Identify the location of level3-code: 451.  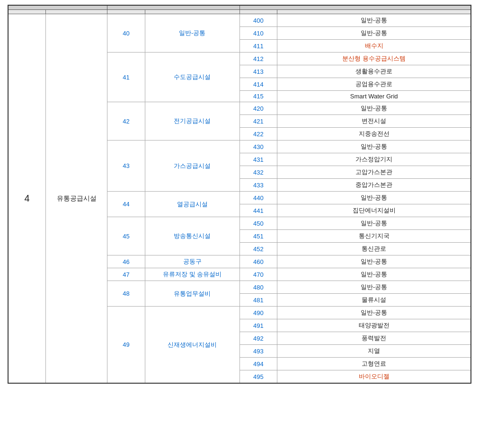
(258, 237).